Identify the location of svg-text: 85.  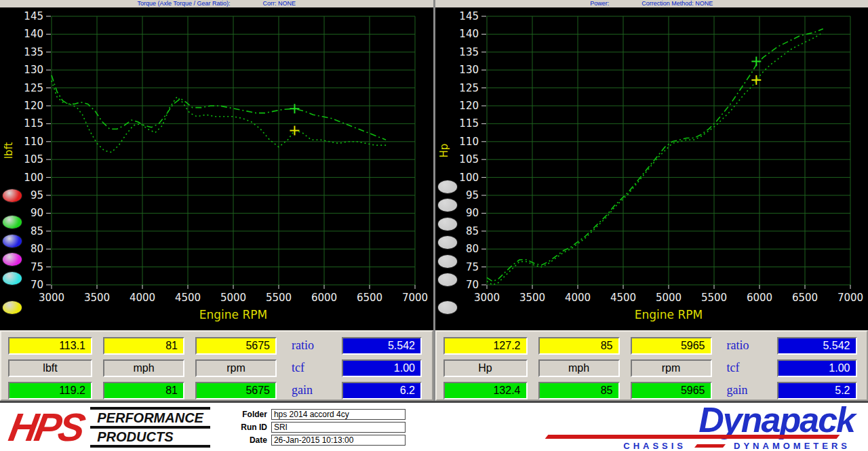
(472, 231).